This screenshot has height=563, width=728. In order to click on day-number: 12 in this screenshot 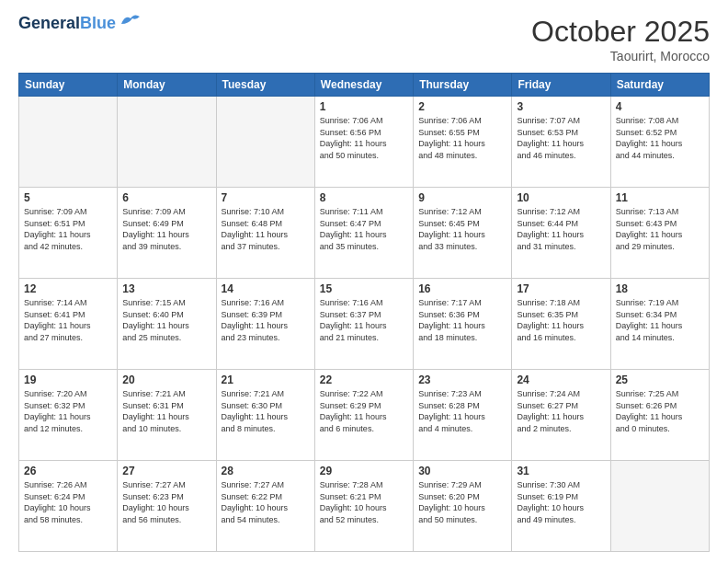, I will do `click(68, 289)`.